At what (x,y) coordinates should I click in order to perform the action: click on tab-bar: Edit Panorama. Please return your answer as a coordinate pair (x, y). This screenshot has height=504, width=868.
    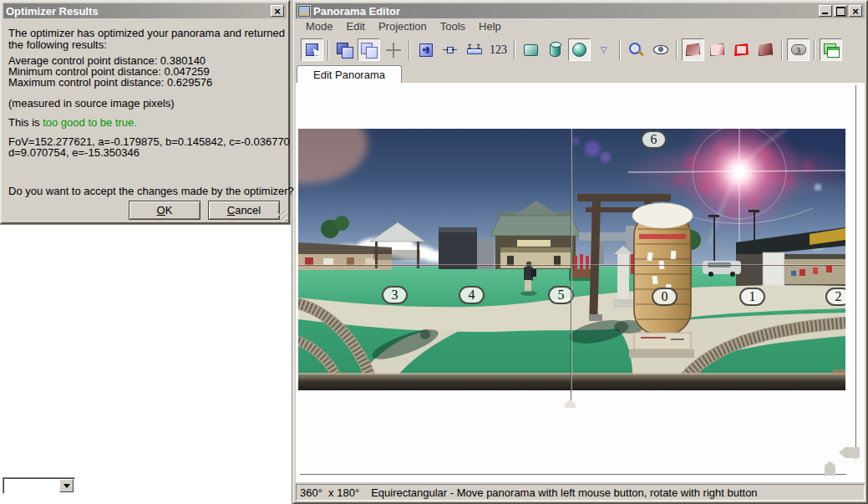
    Looking at the image, I should click on (580, 74).